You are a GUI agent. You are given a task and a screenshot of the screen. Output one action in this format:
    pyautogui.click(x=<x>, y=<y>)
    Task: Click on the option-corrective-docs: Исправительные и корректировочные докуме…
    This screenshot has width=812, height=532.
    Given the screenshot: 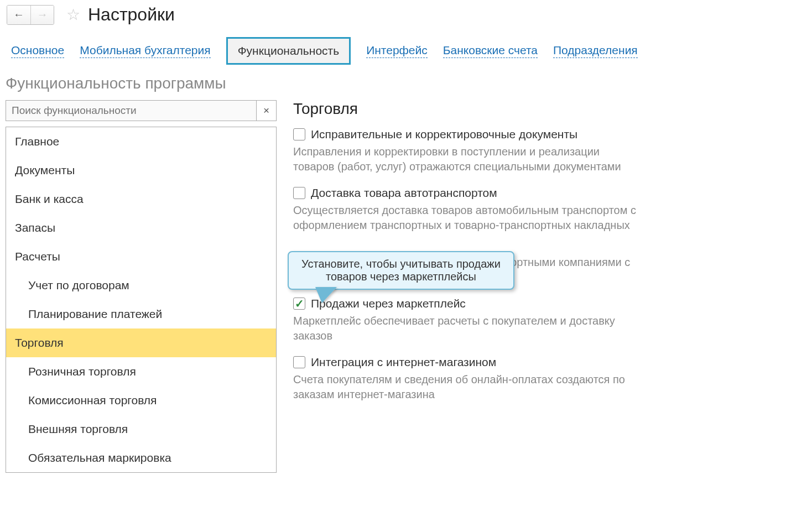 What is the action you would take?
    pyautogui.click(x=550, y=151)
    